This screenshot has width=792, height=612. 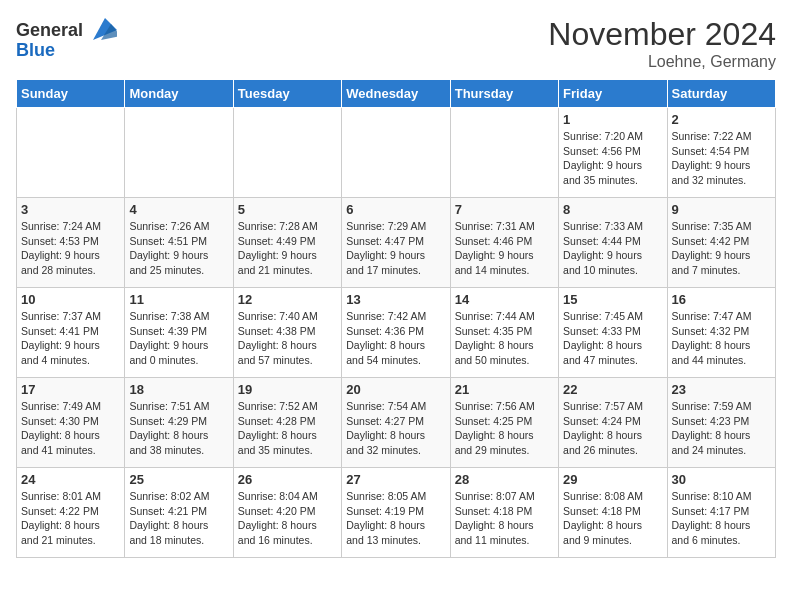 What do you see at coordinates (178, 248) in the screenshot?
I see `day-info: Sunrise: 7:26 AM Sunset: 4:51 PM Dayligh…` at bounding box center [178, 248].